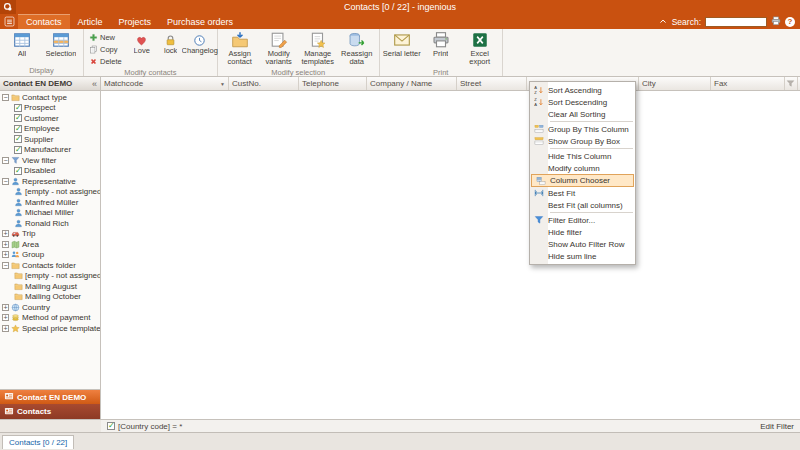 Image resolution: width=800 pixels, height=450 pixels. Describe the element at coordinates (582, 205) in the screenshot. I see `menu-item-best-fit-all-columns: Best Fit (all columns)` at that location.